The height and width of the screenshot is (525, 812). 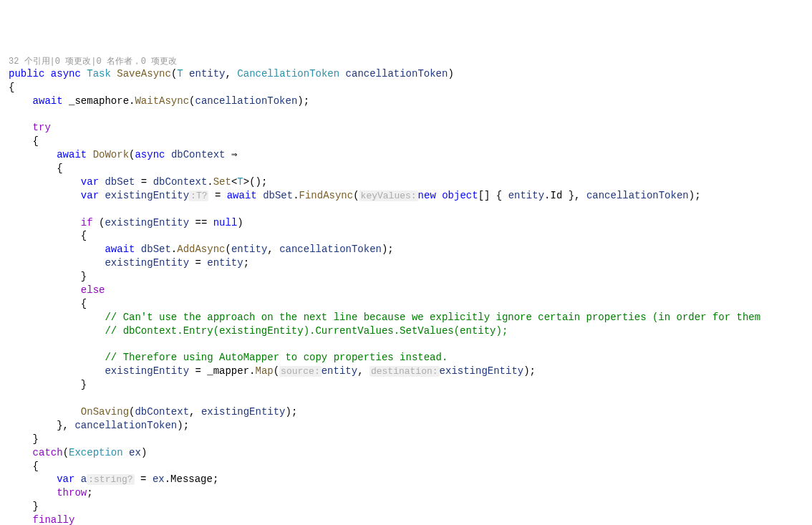 What do you see at coordinates (192, 479) in the screenshot?
I see `prop-message: Message` at bounding box center [192, 479].